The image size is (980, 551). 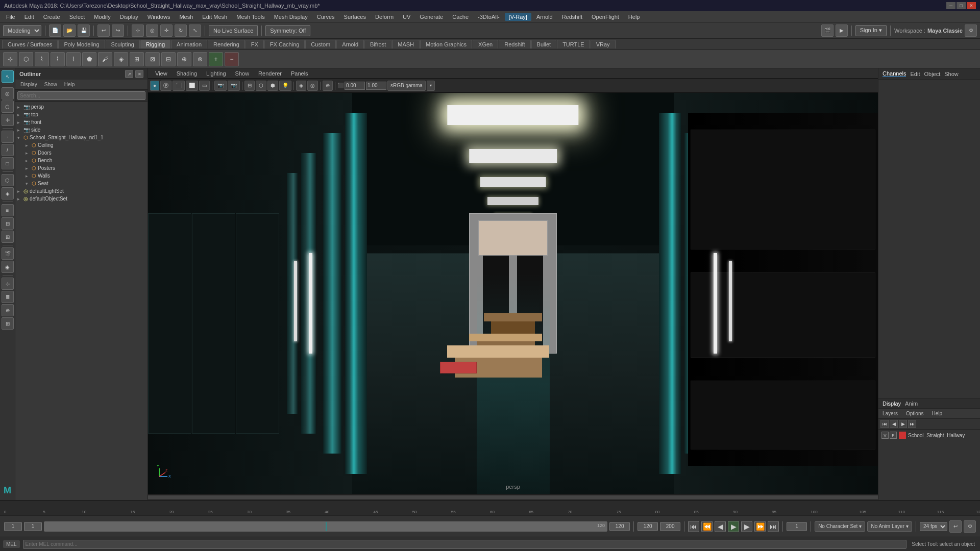 What do you see at coordinates (261, 86) in the screenshot?
I see `vp-tb-smooth: ⬡` at bounding box center [261, 86].